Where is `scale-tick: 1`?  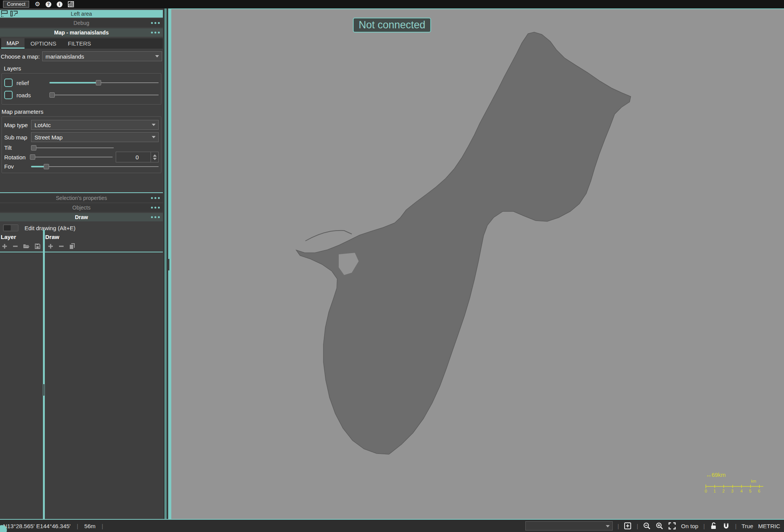 scale-tick: 1 is located at coordinates (715, 491).